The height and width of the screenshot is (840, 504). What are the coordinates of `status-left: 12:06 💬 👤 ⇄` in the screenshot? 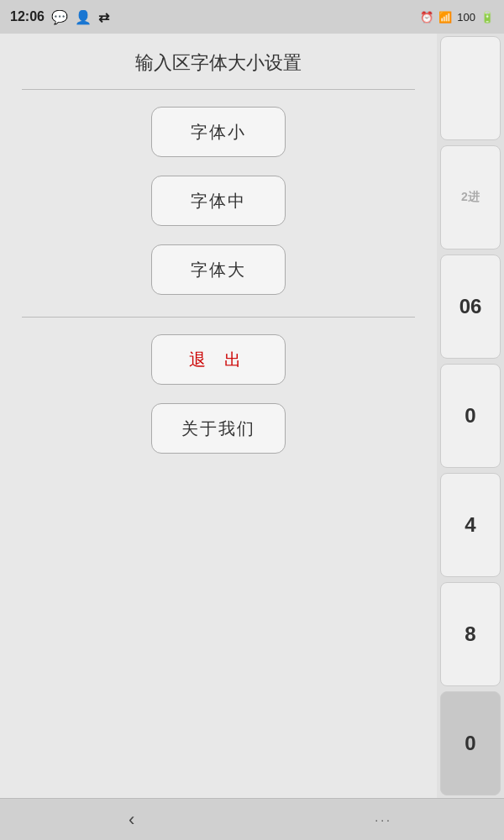 It's located at (60, 17).